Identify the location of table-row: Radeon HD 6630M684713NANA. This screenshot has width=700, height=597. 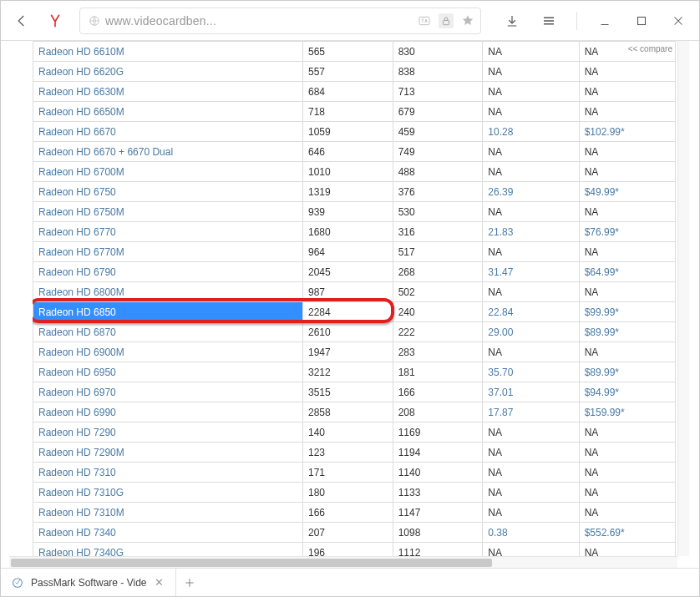
(354, 92).